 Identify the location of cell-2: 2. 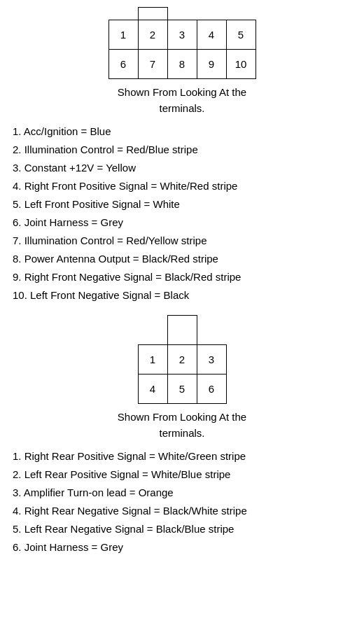
(153, 35).